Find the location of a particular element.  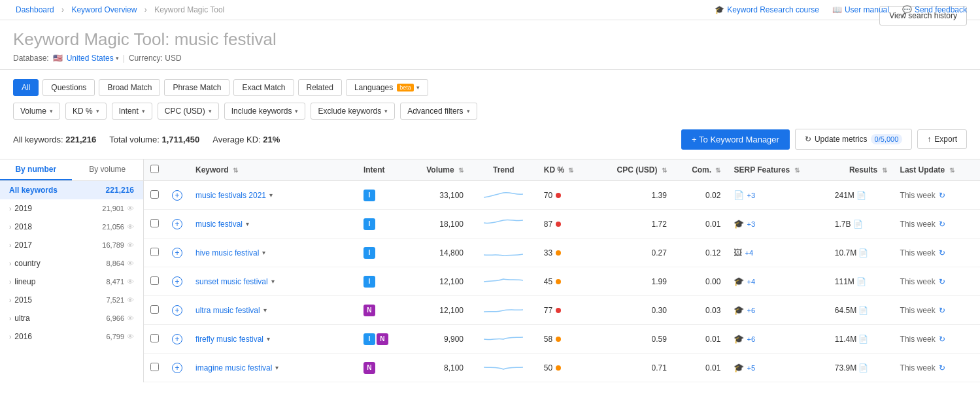

breadcrumb-dashboard: Dashboard is located at coordinates (35, 10).